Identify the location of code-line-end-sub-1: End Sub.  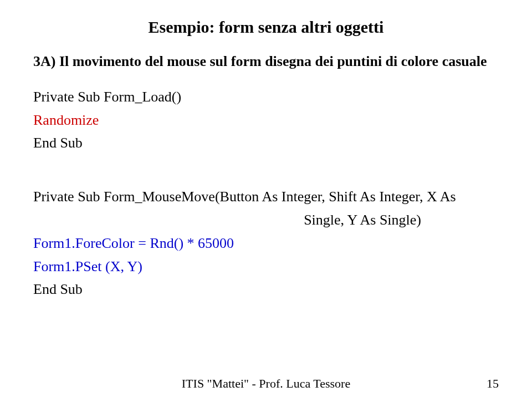
(266, 143).